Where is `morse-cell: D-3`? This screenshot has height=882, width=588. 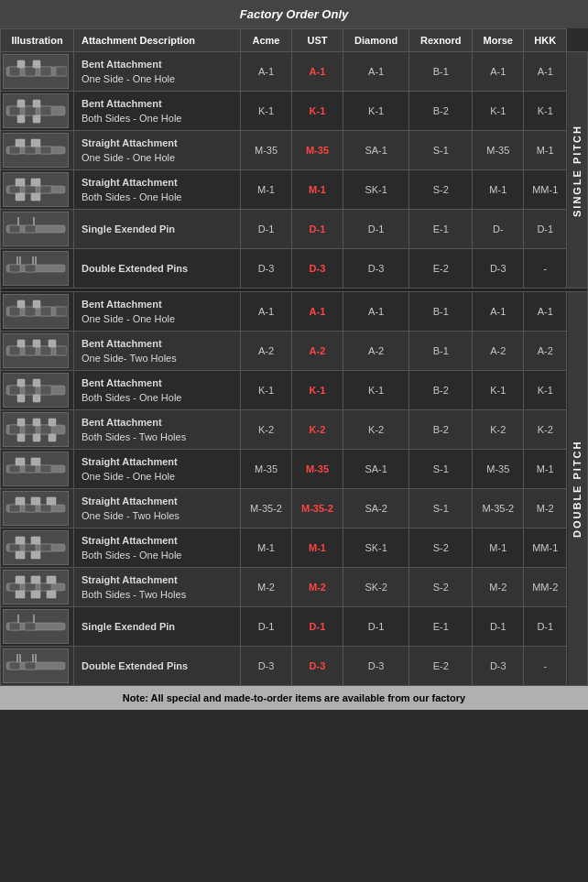
morse-cell: D-3 is located at coordinates (498, 269).